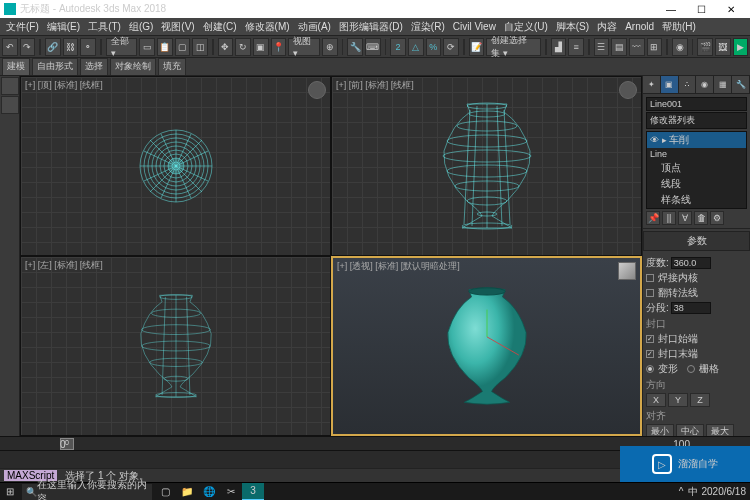 The width and height of the screenshot is (750, 500). What do you see at coordinates (700, 400) in the screenshot?
I see `axis-z-button: Z` at bounding box center [700, 400].